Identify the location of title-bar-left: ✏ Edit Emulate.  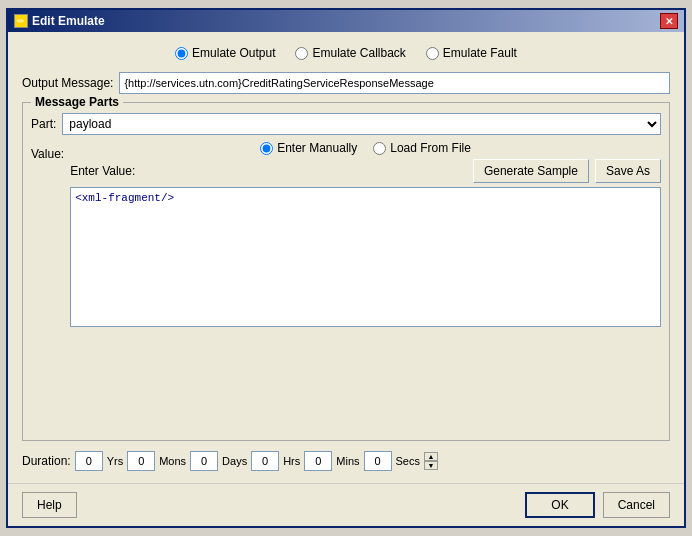
(60, 21).